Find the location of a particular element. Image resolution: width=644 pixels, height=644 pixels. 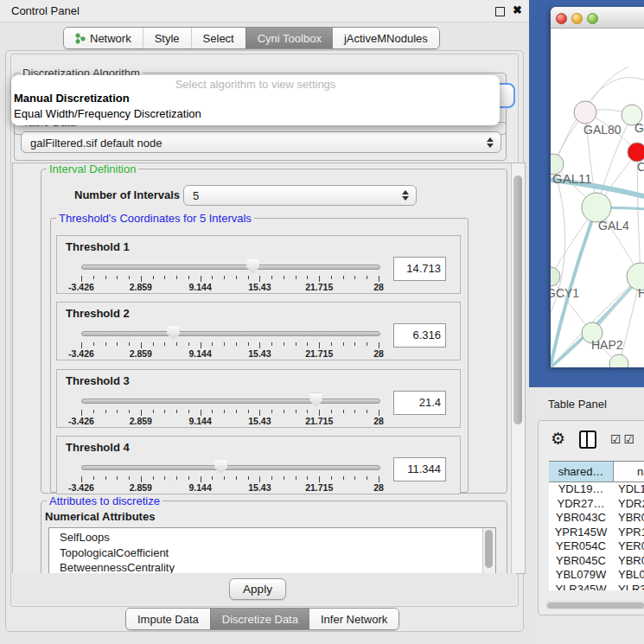

bottom-tab-discretize-data: Discretize Data is located at coordinates (259, 619).